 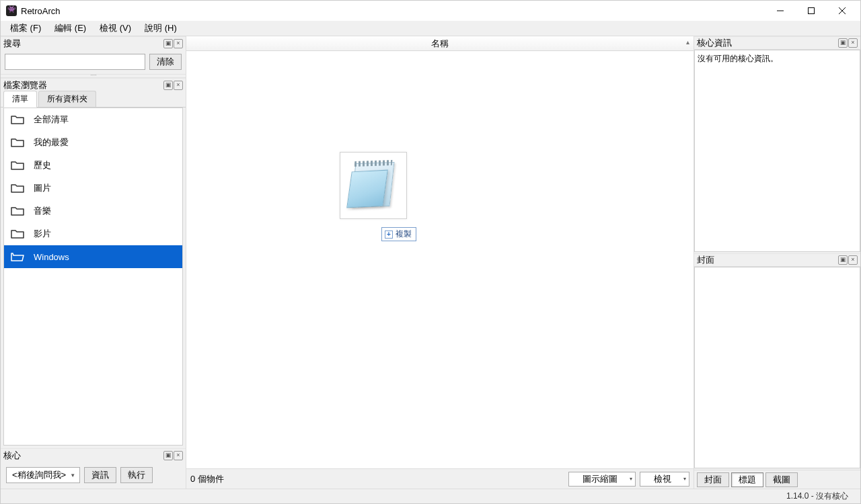 I want to click on column-header-label: 名稱, so click(x=440, y=44).